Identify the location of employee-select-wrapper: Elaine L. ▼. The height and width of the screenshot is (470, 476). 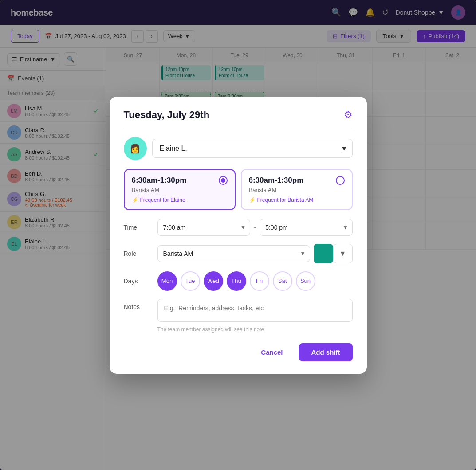
(252, 148).